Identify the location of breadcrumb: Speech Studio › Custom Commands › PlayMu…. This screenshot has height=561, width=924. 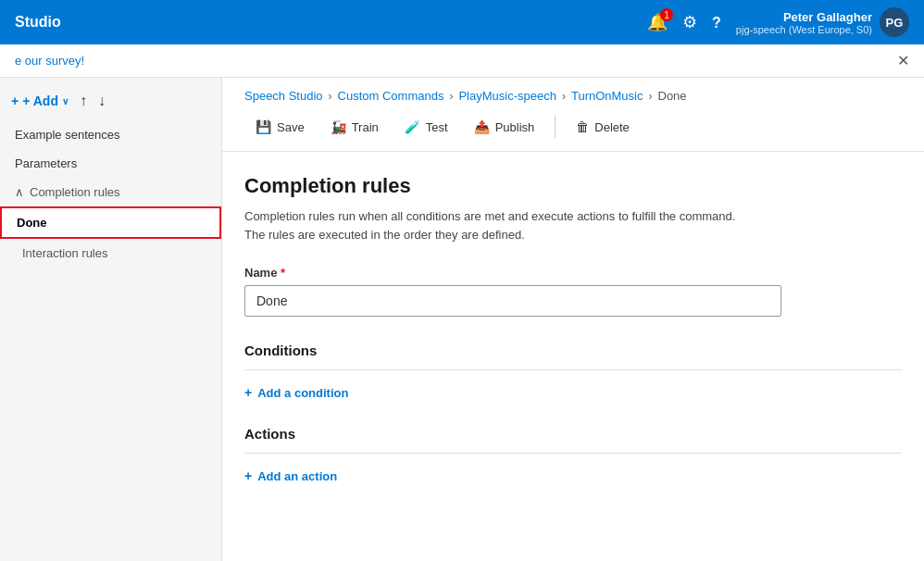
(573, 94).